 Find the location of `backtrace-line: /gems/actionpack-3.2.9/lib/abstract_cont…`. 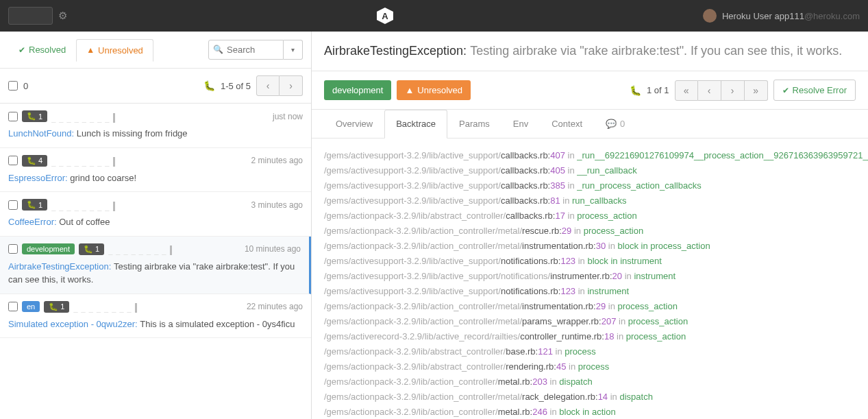

backtrace-line: /gems/actionpack-3.2.9/lib/abstract_cont… is located at coordinates (590, 216).